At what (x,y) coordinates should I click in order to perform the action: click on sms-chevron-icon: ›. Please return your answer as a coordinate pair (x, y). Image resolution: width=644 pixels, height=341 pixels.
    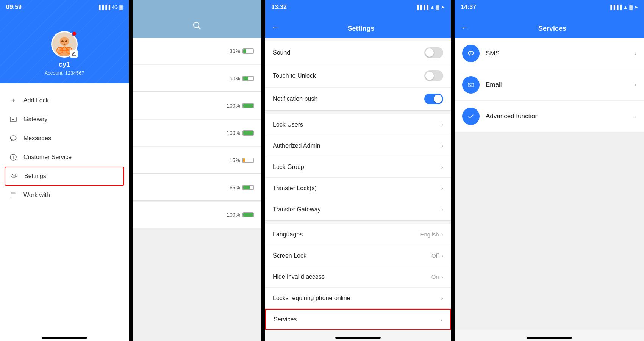
    Looking at the image, I should click on (636, 53).